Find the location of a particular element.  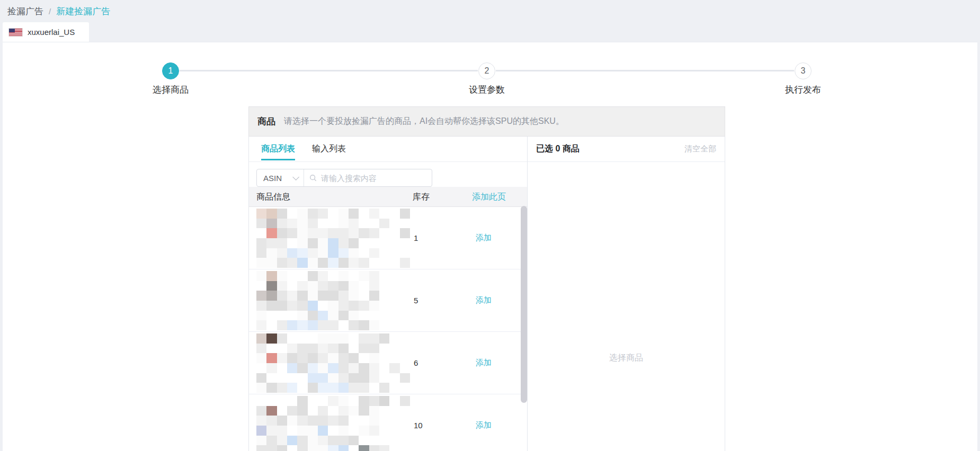

table-row: 1 添加 is located at coordinates (388, 238).